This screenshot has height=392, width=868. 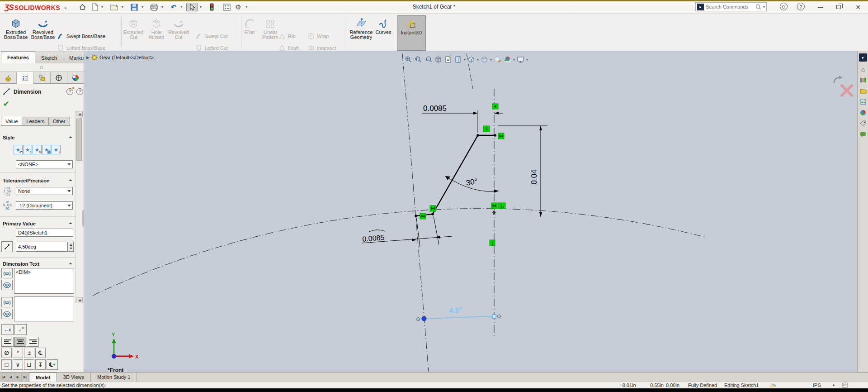 I want to click on align-left-button, so click(x=7, y=342).